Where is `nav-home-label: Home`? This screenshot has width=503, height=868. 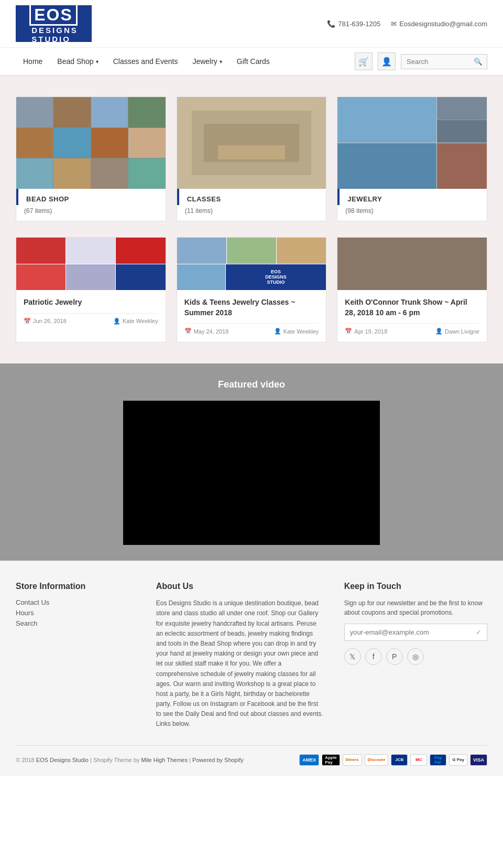
nav-home-label: Home is located at coordinates (32, 61).